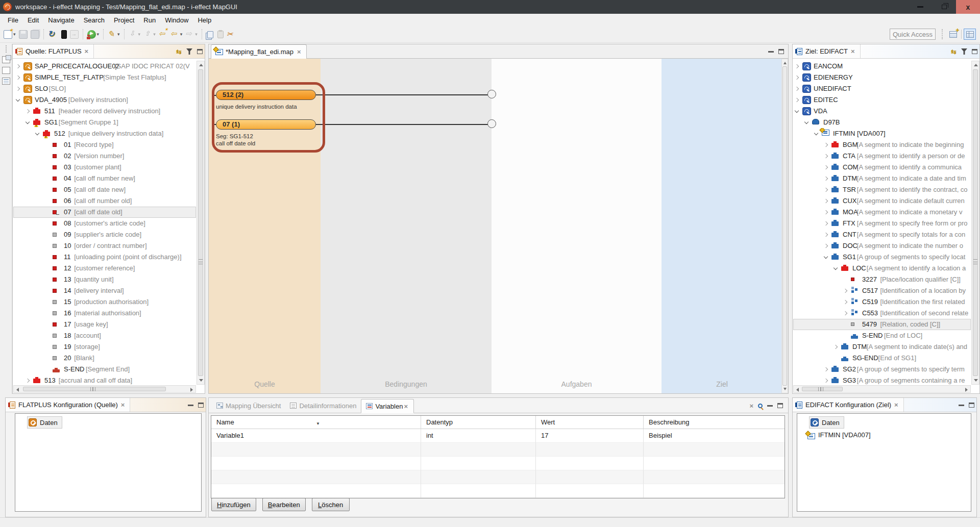 This screenshot has width=980, height=527. I want to click on tree-item-editec: EDITEC, so click(882, 100).